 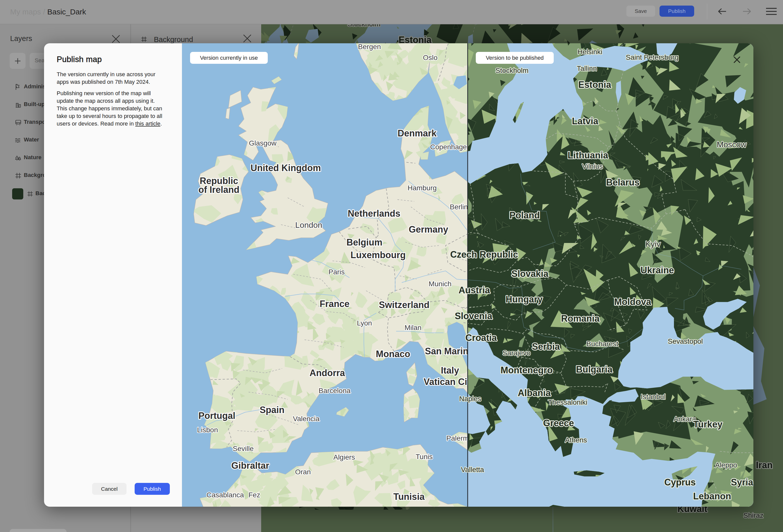 What do you see at coordinates (417, 133) in the screenshot?
I see `svg-text: Denmark` at bounding box center [417, 133].